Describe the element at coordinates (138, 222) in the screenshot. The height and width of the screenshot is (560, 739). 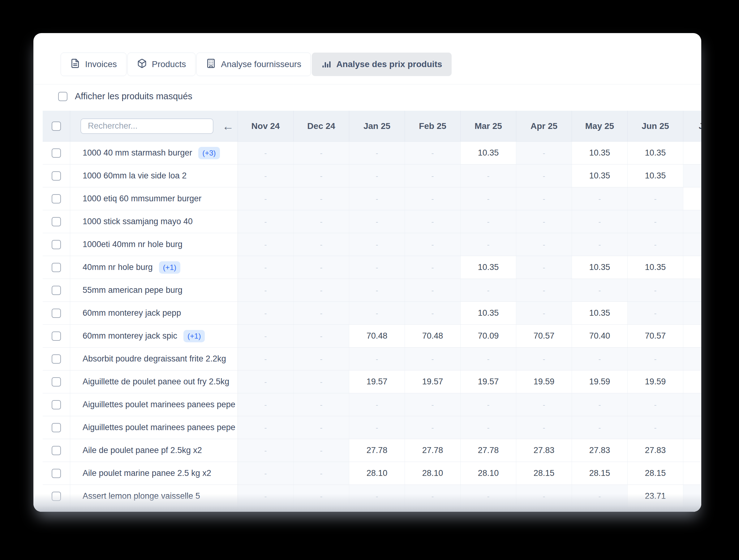
I see `product-name: 1000 stick ssamjang mayo 40` at that location.